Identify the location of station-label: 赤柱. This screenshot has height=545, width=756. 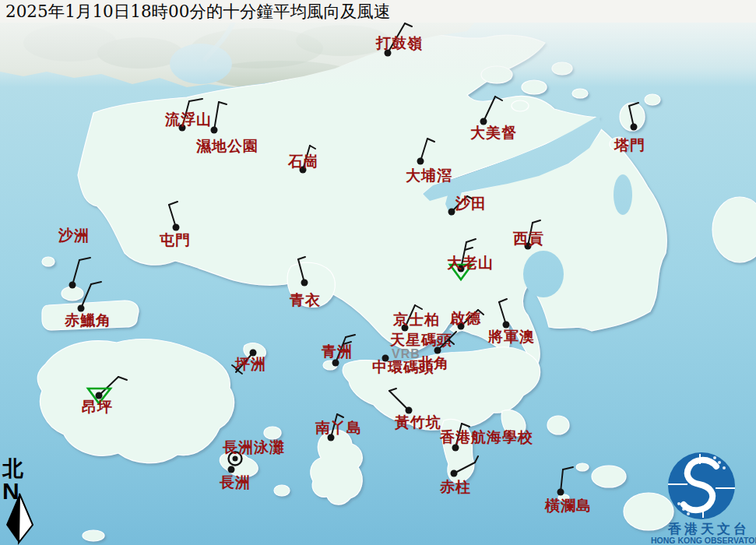
(455, 487).